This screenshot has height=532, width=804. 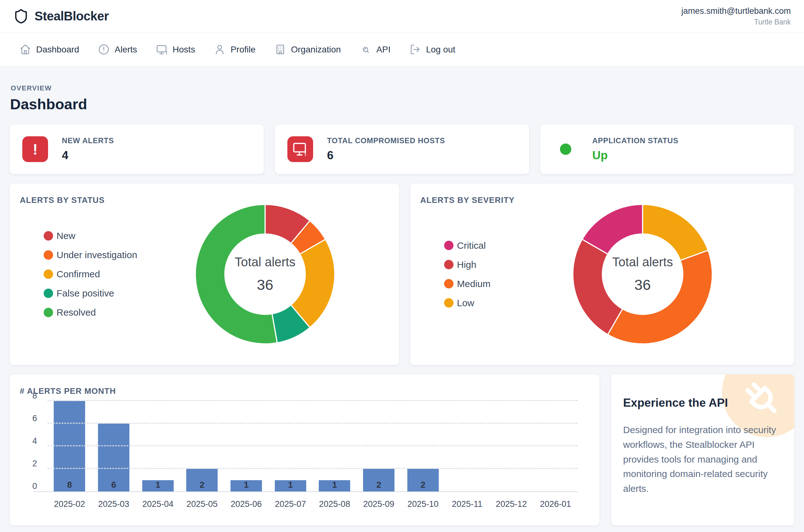 I want to click on y-axis-tick-label: 2, so click(x=30, y=463).